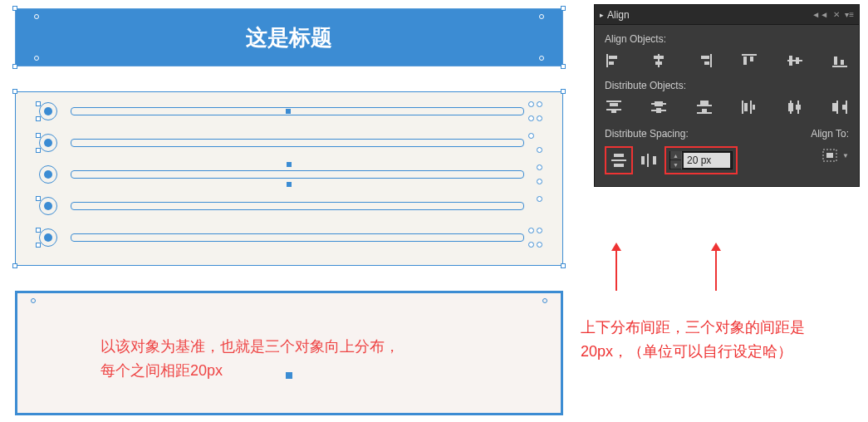 The width and height of the screenshot is (868, 422). I want to click on vertical-distribute-space-icon, so click(619, 160).